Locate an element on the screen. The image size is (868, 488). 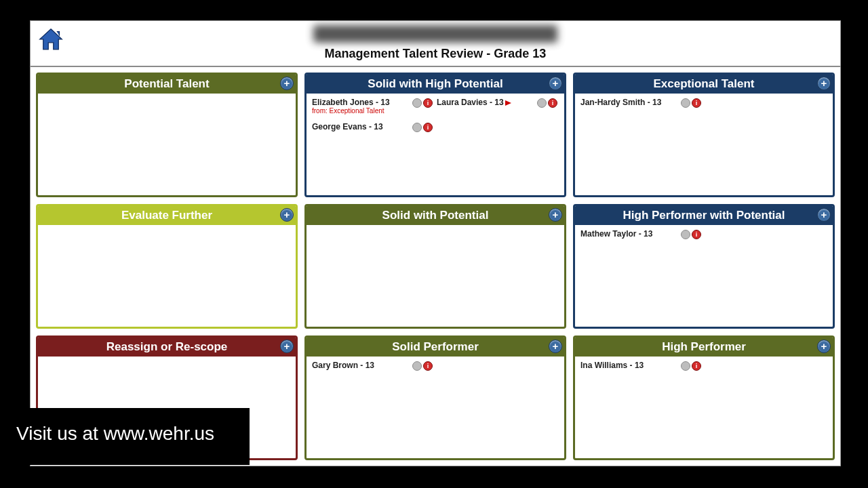
person-card: Jan-Hardy Smith - 13 is located at coordinates (642, 108).